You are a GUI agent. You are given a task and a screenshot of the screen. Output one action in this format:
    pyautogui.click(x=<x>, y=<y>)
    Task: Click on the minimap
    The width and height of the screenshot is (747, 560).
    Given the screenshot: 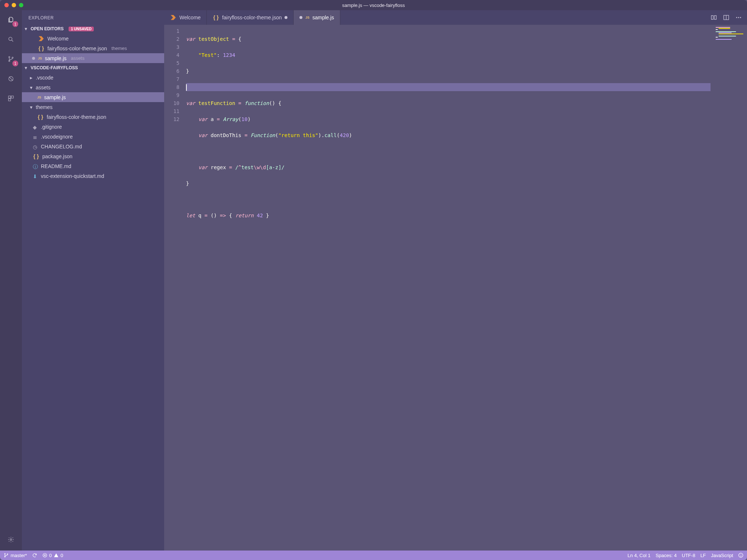 What is the action you would take?
    pyautogui.click(x=729, y=288)
    